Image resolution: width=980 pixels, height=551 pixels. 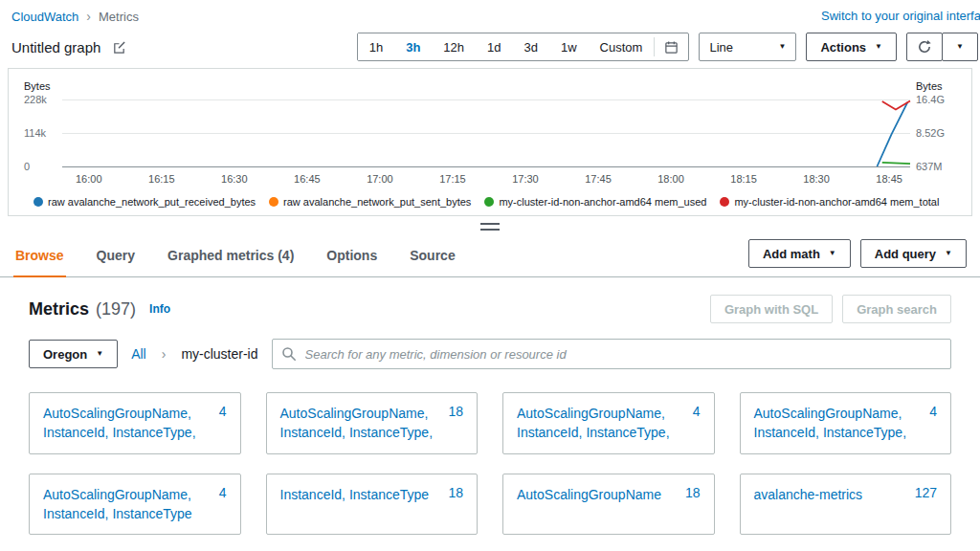 What do you see at coordinates (612, 354) in the screenshot?
I see `metric-search-input` at bounding box center [612, 354].